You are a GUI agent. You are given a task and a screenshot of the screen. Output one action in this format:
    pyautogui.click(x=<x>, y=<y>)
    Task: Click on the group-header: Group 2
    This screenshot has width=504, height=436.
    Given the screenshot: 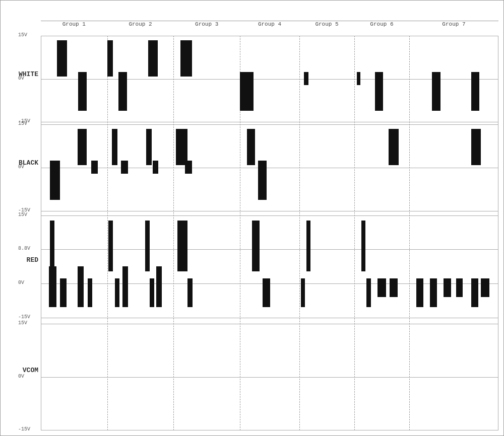 What is the action you would take?
    pyautogui.click(x=141, y=24)
    